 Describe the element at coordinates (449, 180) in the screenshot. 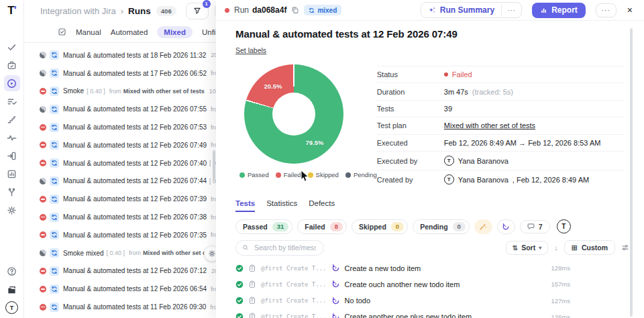

I see `person-avatar: T` at that location.